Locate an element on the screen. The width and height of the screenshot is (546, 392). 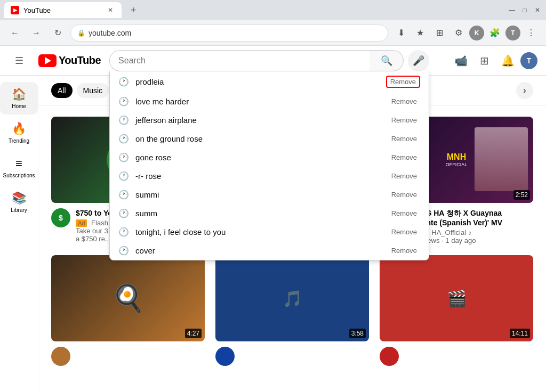
sidebar-item-library: 📚 Library is located at coordinates (19, 202).